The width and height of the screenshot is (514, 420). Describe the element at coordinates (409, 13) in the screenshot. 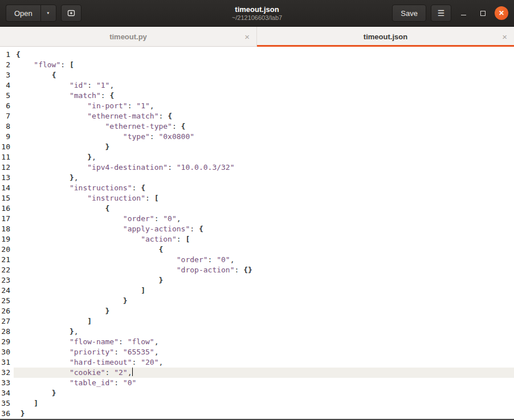

I see `save-button: Save` at that location.